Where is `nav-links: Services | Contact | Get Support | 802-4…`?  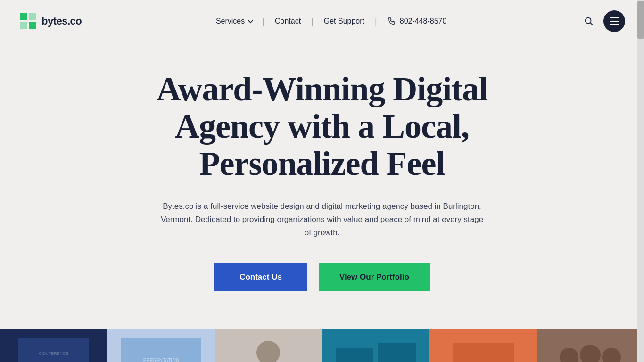 nav-links: Services | Contact | Get Support | 802-4… is located at coordinates (331, 22).